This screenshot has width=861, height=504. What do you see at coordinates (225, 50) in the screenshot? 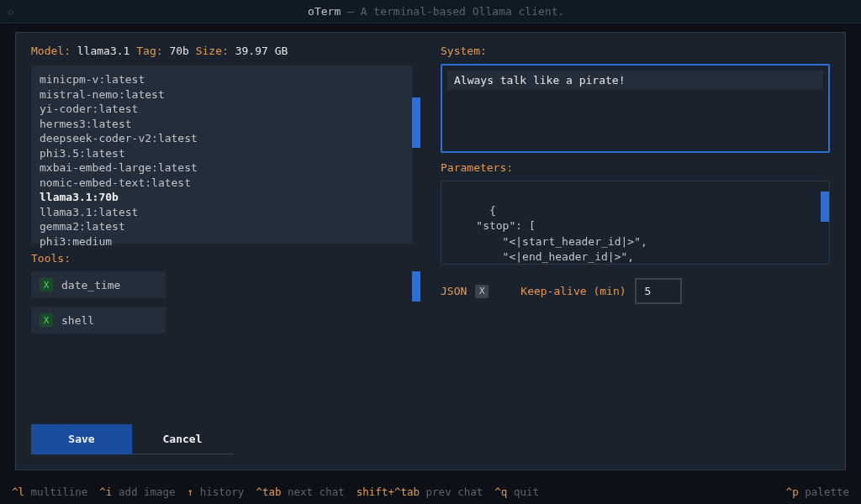
I see `model-meta: Model: llama3.1 Tag: 70b Size: 39.97 GB` at bounding box center [225, 50].